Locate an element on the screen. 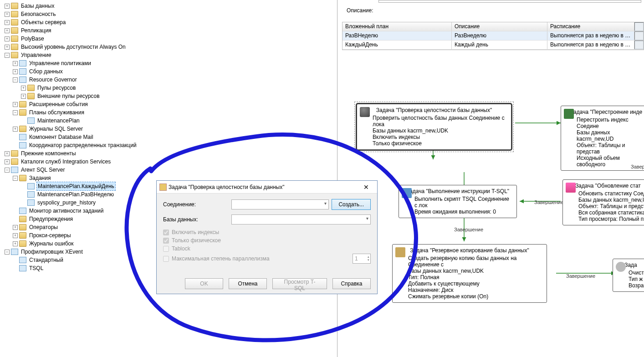  include-indexes-checkbox is located at coordinates (166, 232).